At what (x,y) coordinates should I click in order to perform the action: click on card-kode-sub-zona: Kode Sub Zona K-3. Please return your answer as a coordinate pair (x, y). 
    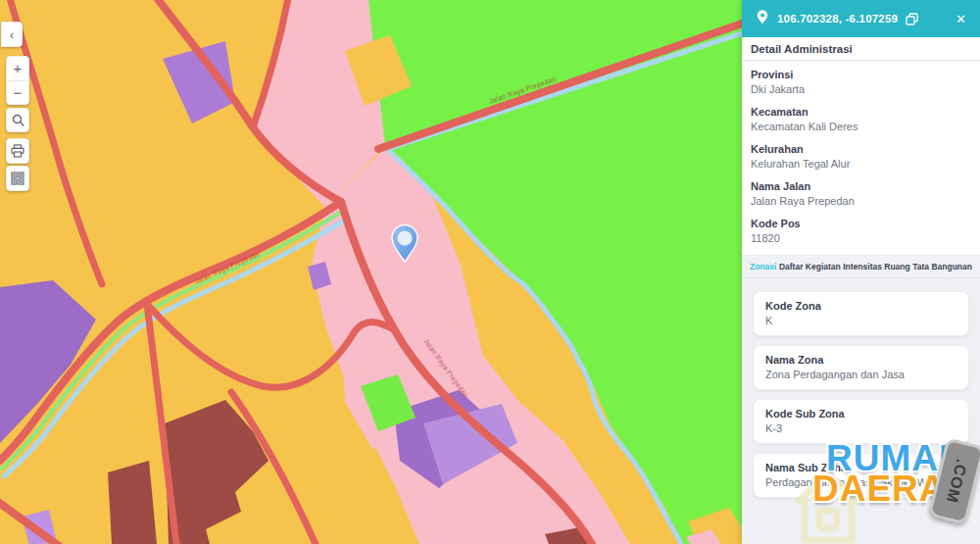
    Looking at the image, I should click on (860, 421).